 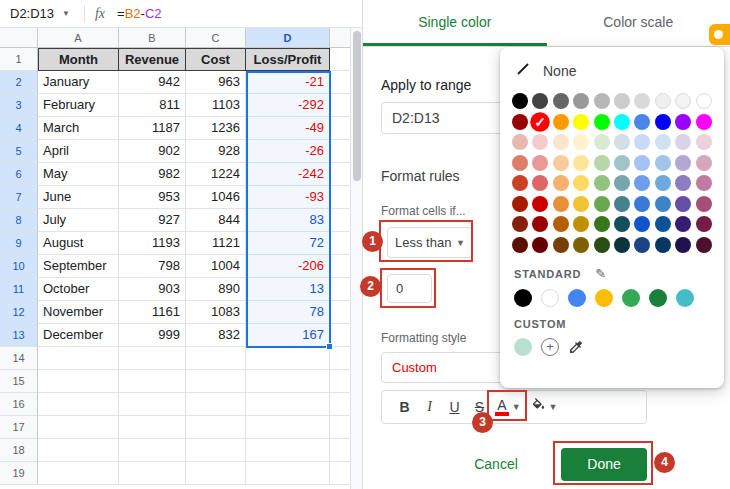 I want to click on cell-B4: 1187, so click(x=152, y=128).